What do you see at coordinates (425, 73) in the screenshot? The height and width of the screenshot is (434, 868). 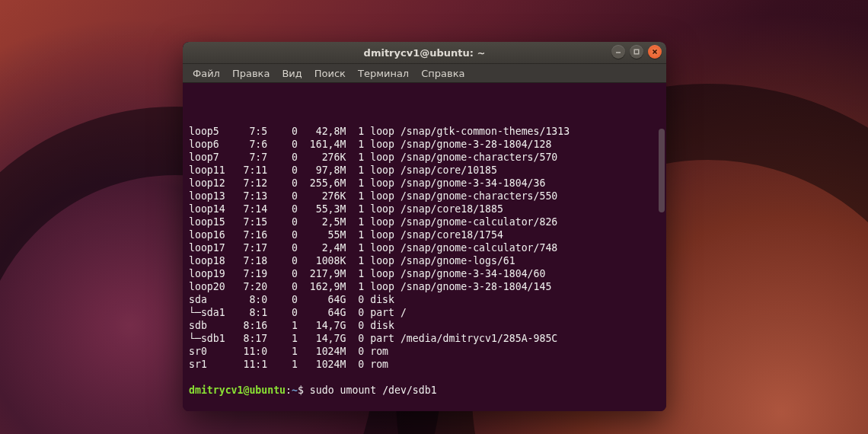 I see `menubar: Файл Правка Вид Поиск Терминал Справка` at bounding box center [425, 73].